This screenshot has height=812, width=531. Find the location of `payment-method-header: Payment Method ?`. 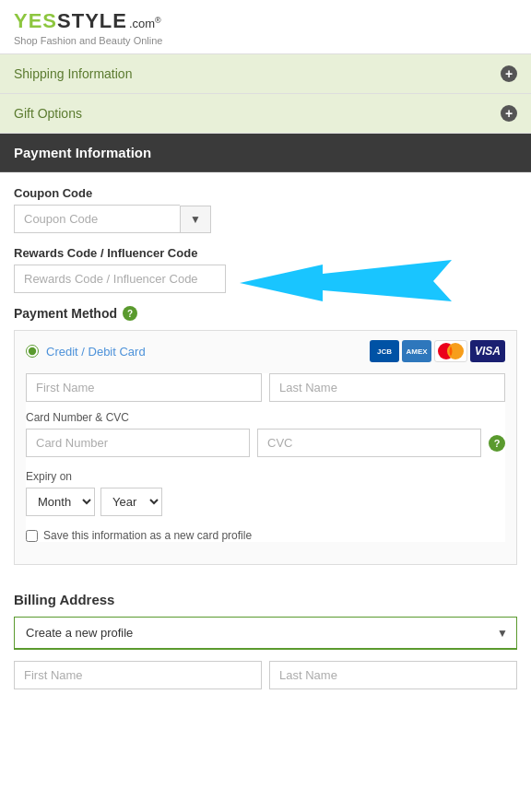

payment-method-header: Payment Method ? is located at coordinates (266, 313).